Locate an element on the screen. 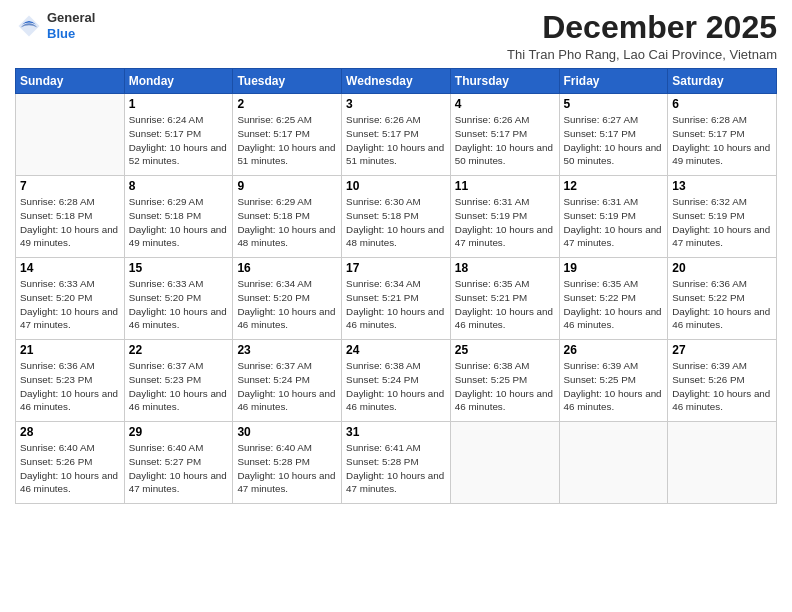 The width and height of the screenshot is (792, 612). day-info: Sunrise: 6:40 AMSunset: 5:28 PMDaylight:… is located at coordinates (287, 468).